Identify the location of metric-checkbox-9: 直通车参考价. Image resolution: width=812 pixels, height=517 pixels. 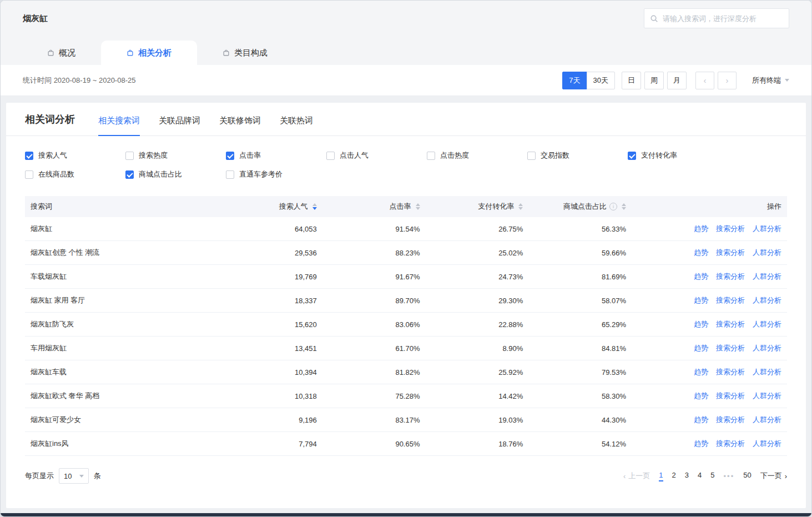
(276, 174).